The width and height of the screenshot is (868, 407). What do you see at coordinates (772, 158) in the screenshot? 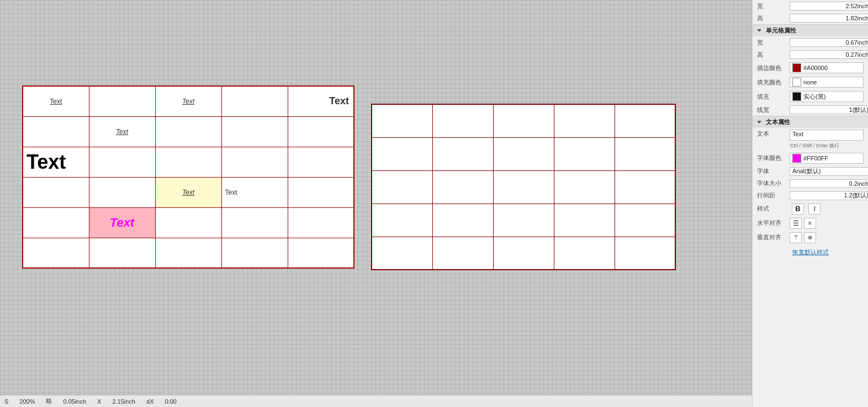
I see `font-color-label: 字体颜色` at bounding box center [772, 158].